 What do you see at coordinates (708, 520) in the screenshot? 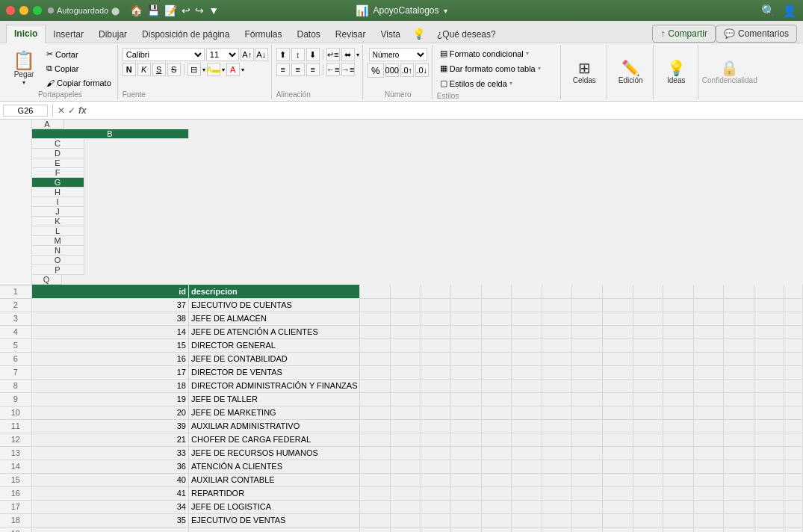
I see `cell-n18` at bounding box center [708, 520].